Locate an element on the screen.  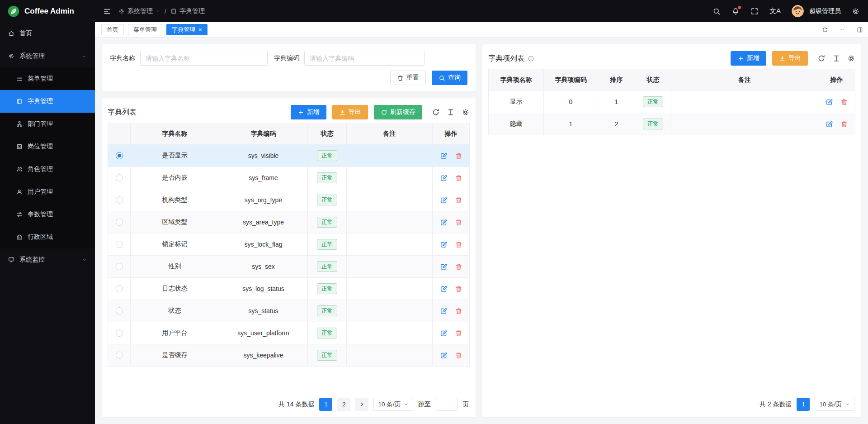
bell-icon is located at coordinates (736, 11).